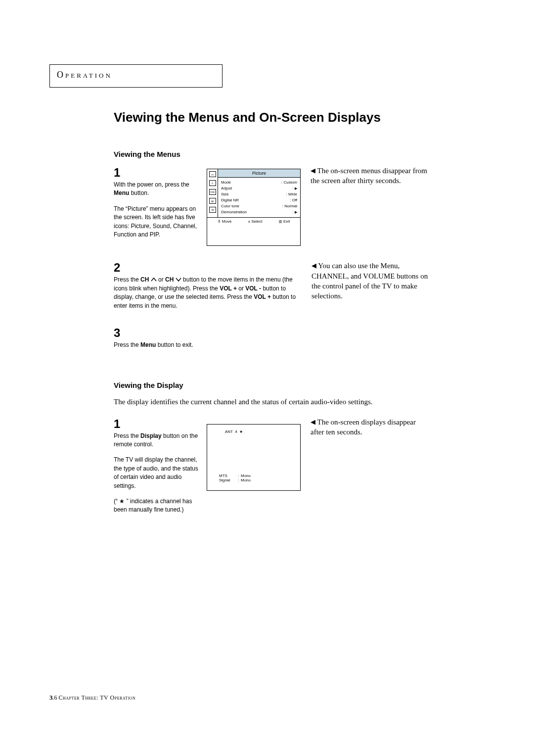 Image resolution: width=534 pixels, height=756 pixels. Describe the element at coordinates (85, 75) in the screenshot. I see `chapter-label: Operation` at that location.